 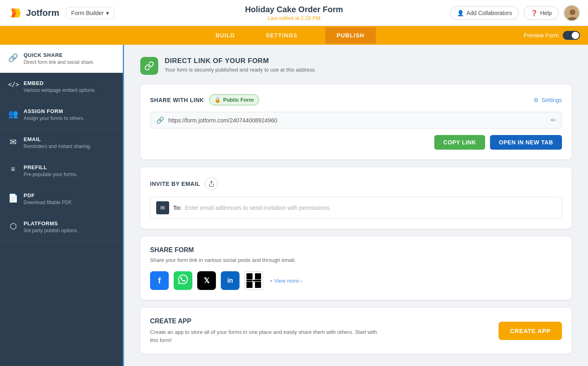 What do you see at coordinates (43, 13) in the screenshot?
I see `logo-text: Jotform` at bounding box center [43, 13].